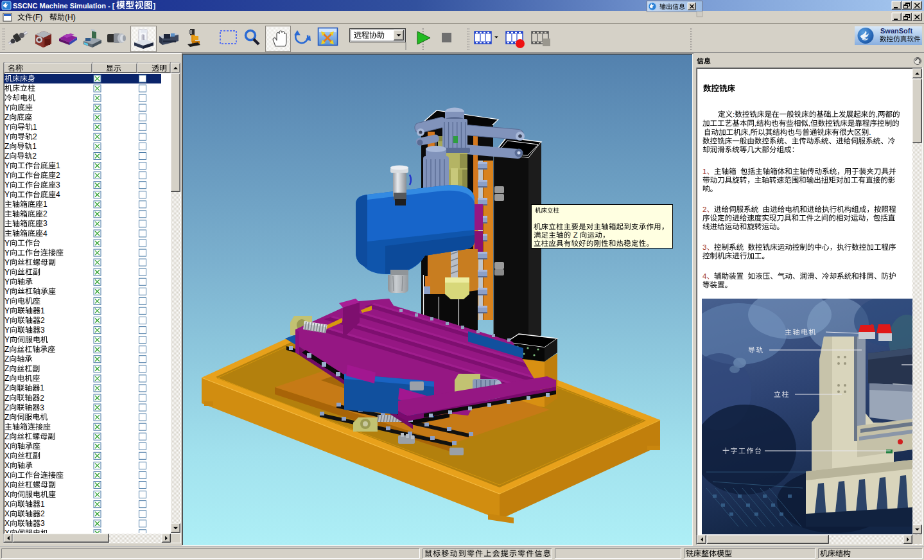 The height and width of the screenshot is (560, 924). I want to click on svg-text: SSCNC Machine Simulation - [, so click(64, 6).